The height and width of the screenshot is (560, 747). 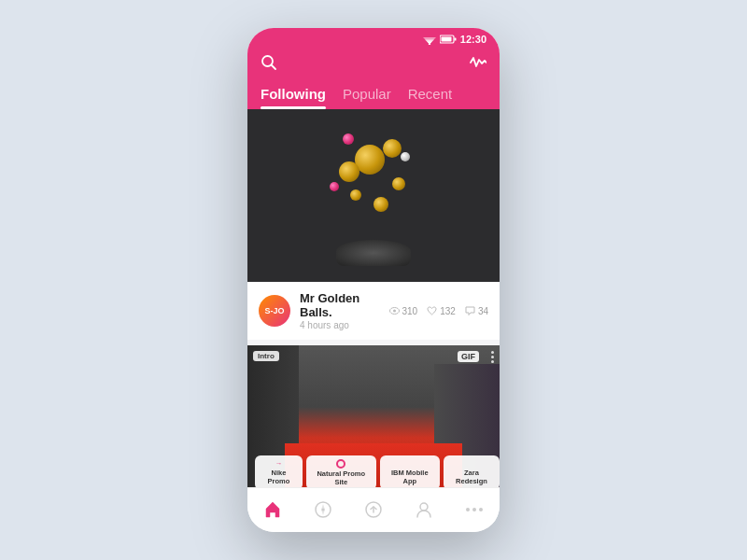 What do you see at coordinates (374, 510) in the screenshot?
I see `upload-icon` at bounding box center [374, 510].